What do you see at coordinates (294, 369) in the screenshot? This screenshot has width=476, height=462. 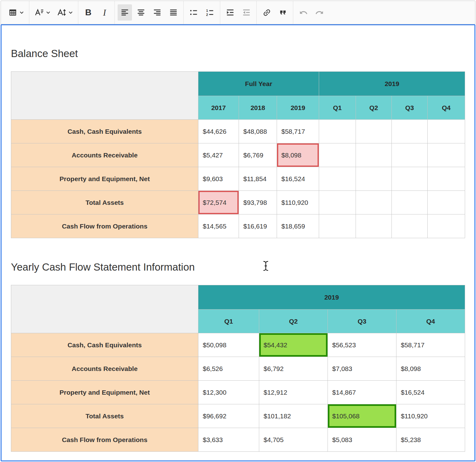 I see `value-cell: $6,792` at bounding box center [294, 369].